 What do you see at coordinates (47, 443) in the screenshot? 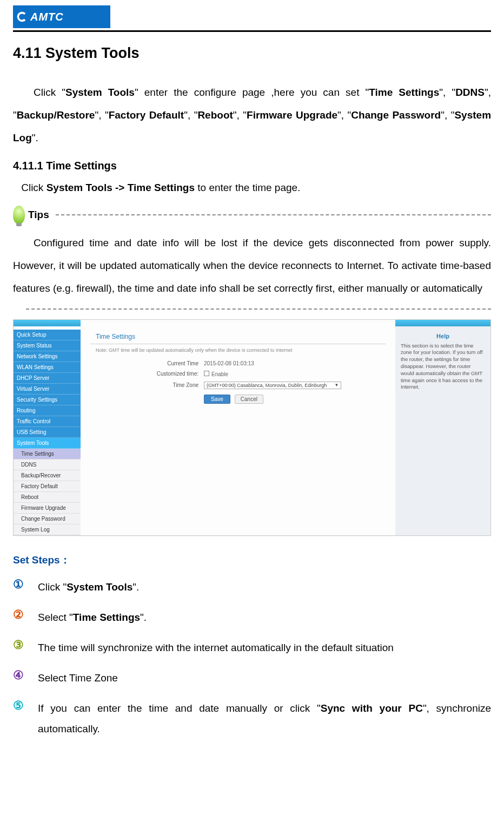
I see `sidebar-item-system-tools: System Tools` at bounding box center [47, 443].